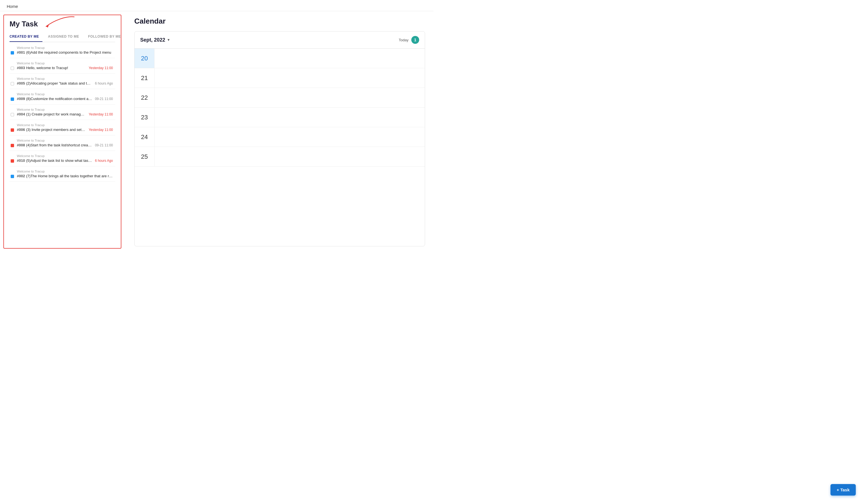 Image resolution: width=867 pixels, height=504 pixels. I want to click on calendar-day-22: 22, so click(144, 98).